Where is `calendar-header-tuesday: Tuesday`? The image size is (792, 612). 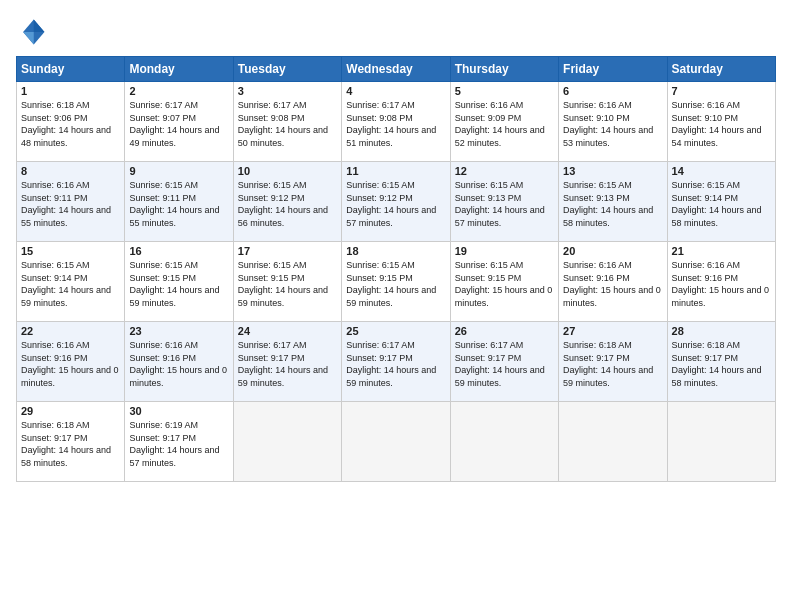
calendar-header-tuesday: Tuesday is located at coordinates (287, 70).